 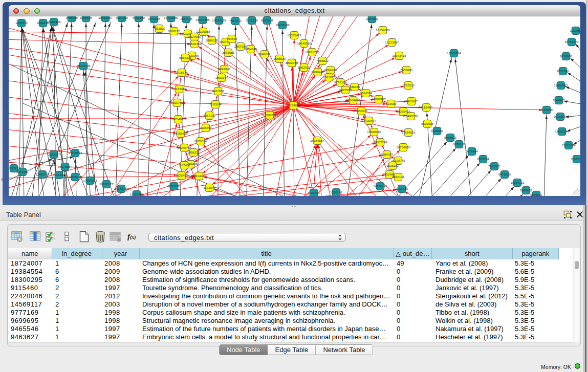 What do you see at coordinates (265, 54) in the screenshot?
I see `svg-text: 9146821` at bounding box center [265, 54].